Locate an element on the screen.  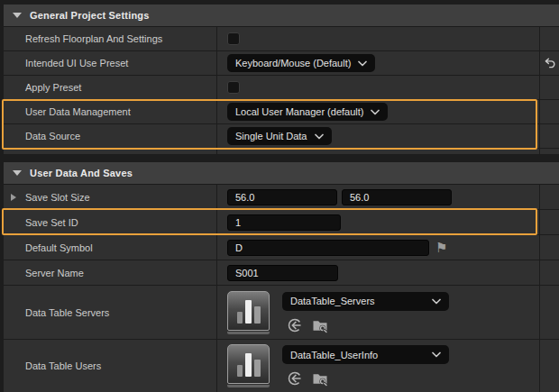
category-title: User Data And Saves is located at coordinates (81, 173).